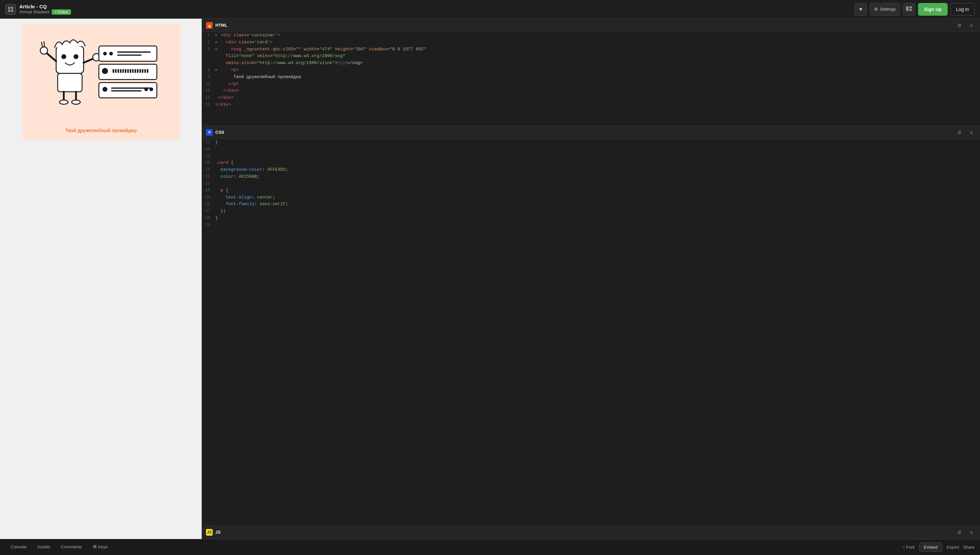 The height and width of the screenshot is (555, 980). Describe the element at coordinates (888, 9) in the screenshot. I see `settings-label: Settings` at that location.